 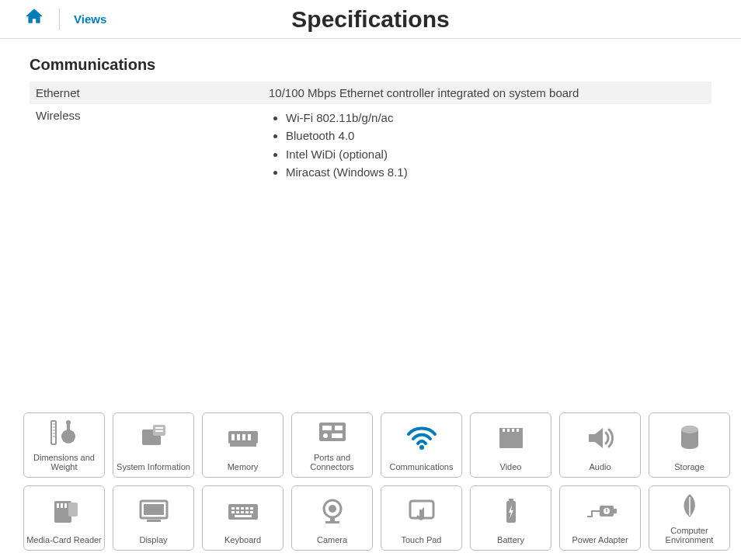 I want to click on nav-tile-keyboard: Keyboard, so click(x=242, y=518).